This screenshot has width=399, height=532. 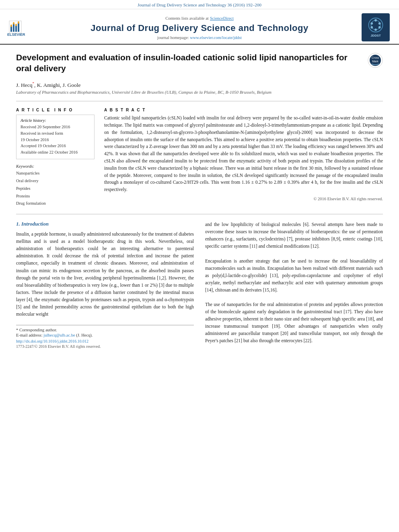 What do you see at coordinates (375, 61) in the screenshot?
I see `svg-text: Mark` at bounding box center [375, 61].